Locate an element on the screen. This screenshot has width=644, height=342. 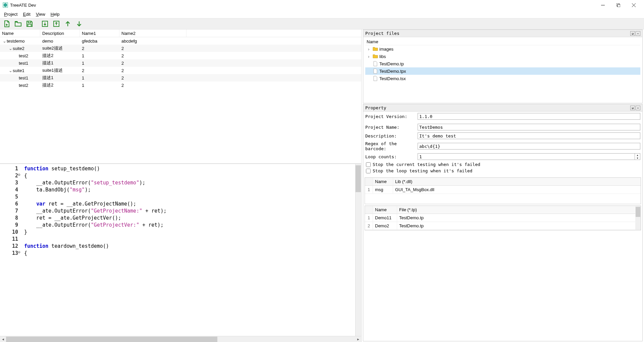
cell: Demo2 is located at coordinates (385, 226).